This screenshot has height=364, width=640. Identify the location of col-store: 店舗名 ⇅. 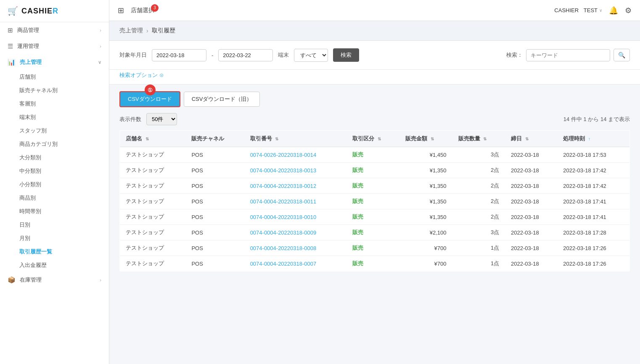
(153, 139).